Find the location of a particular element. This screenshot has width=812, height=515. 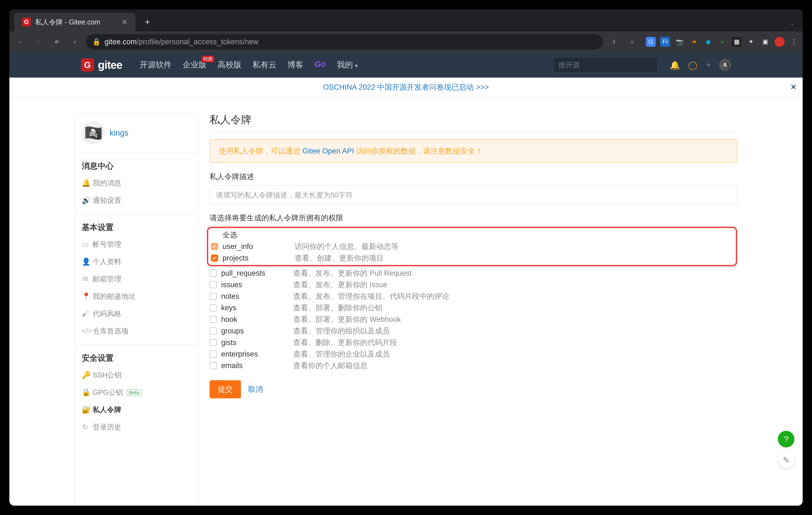

nav-private: 私有云 is located at coordinates (264, 65).